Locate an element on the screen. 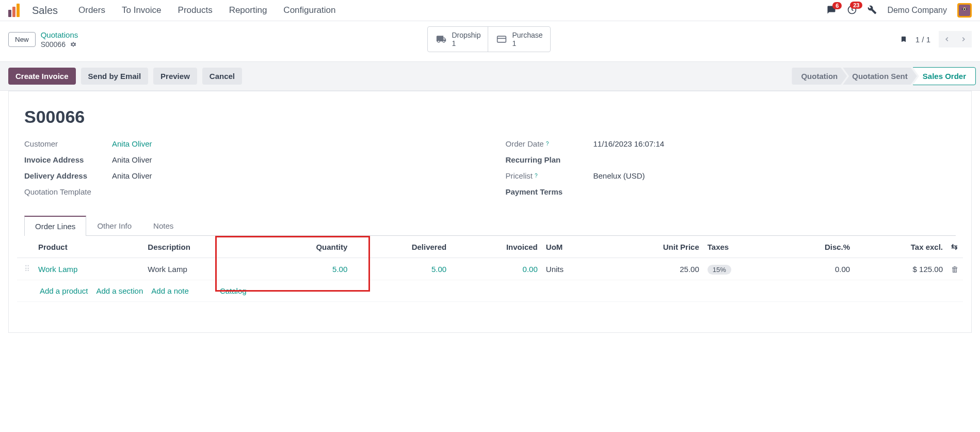 The image size is (980, 432). invoice-address-value: Anita Oliver is located at coordinates (132, 160).